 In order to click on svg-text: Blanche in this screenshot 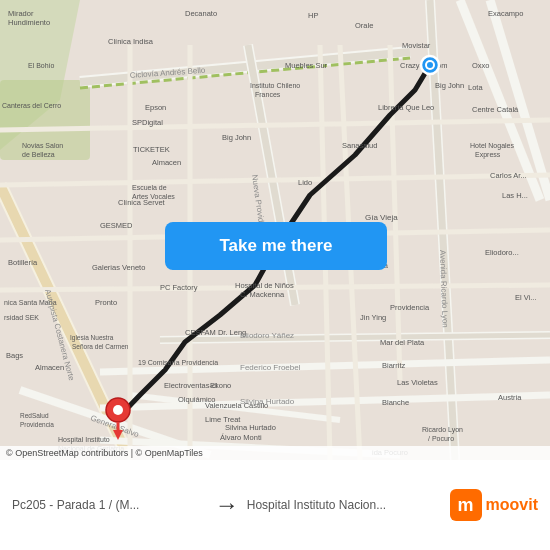, I will do `click(396, 402)`.